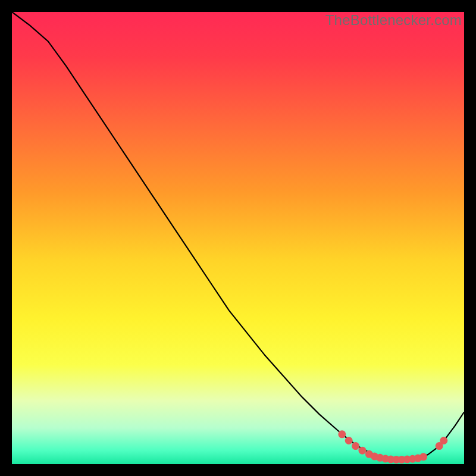 This screenshot has width=476, height=476. Describe the element at coordinates (394, 20) in the screenshot. I see `watermark-text: TheBottlenecker.com` at that location.